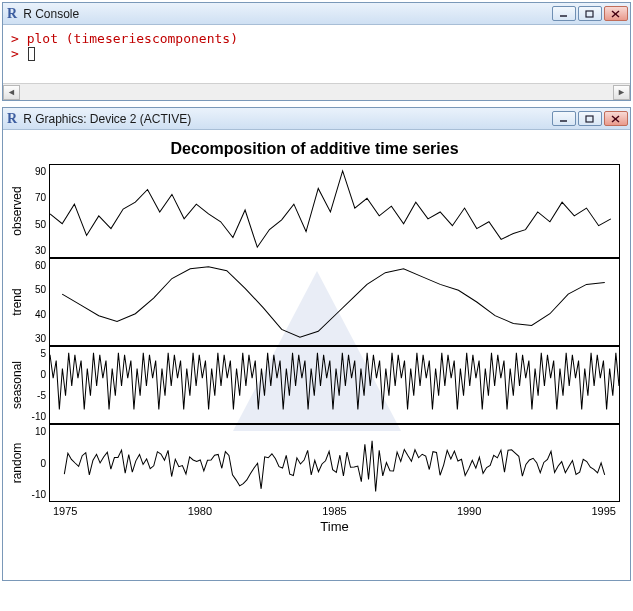 Image resolution: width=633 pixels, height=611 pixels. What do you see at coordinates (314, 149) in the screenshot?
I see `chart-title: Decomposition of additive time series` at bounding box center [314, 149].